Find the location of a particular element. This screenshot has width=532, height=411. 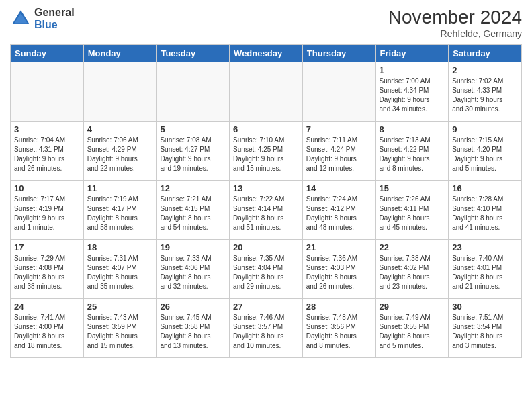

calendar-week-2: 3Sunrise: 7:04 AM Sunset: 4:31 PM Daylig… is located at coordinates (266, 151).